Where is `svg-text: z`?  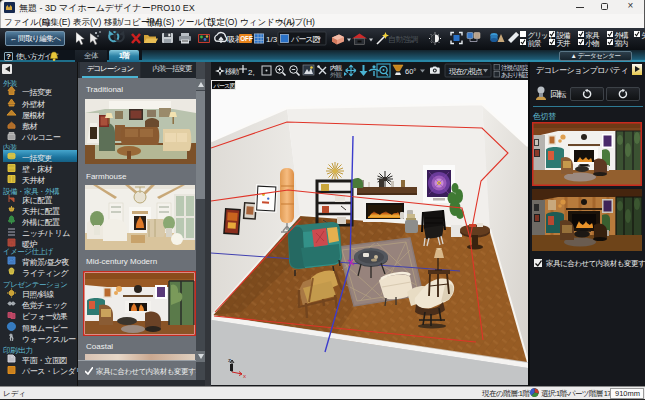
svg-text: z is located at coordinates (230, 360).